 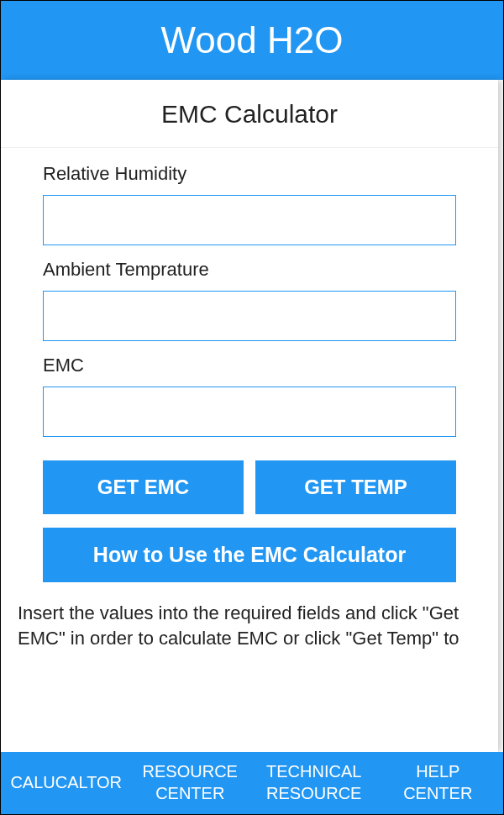 I want to click on label-emc: EMC, so click(x=249, y=365).